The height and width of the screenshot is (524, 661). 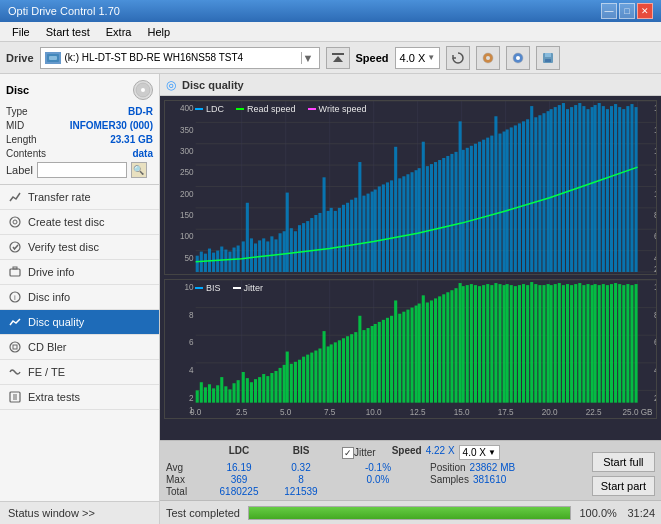 What do you see at coordinates (480, 452) in the screenshot?
I see `speed-dropdown: 4.0 X ▼` at bounding box center [480, 452].